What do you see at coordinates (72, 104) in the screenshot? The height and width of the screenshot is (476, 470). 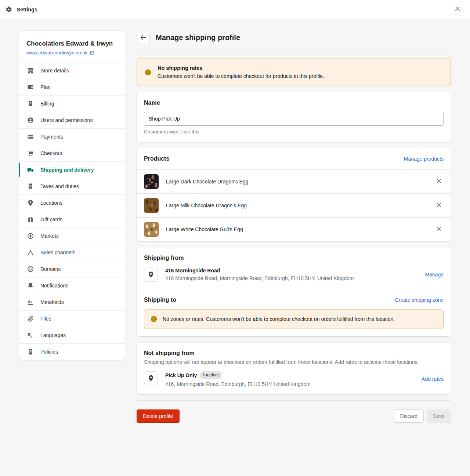 I see `sidebar-item-billing: $Billing` at bounding box center [72, 104].